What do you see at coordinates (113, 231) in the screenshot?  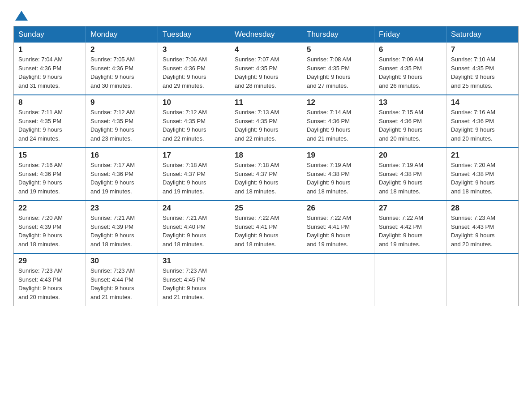 I see `day-info: Sunrise: 7:21 AMSunset: 4:39 PMDaylight:…` at bounding box center [113, 231].